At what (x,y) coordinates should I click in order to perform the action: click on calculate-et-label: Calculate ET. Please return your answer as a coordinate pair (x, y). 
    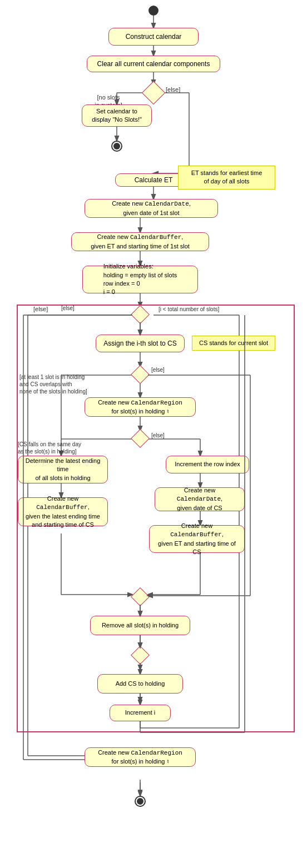
    Looking at the image, I should click on (154, 180).